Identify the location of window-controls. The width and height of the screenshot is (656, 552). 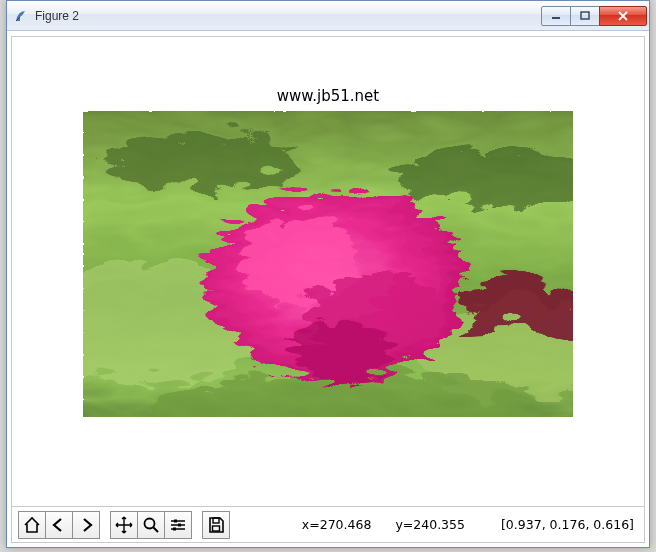
(594, 16).